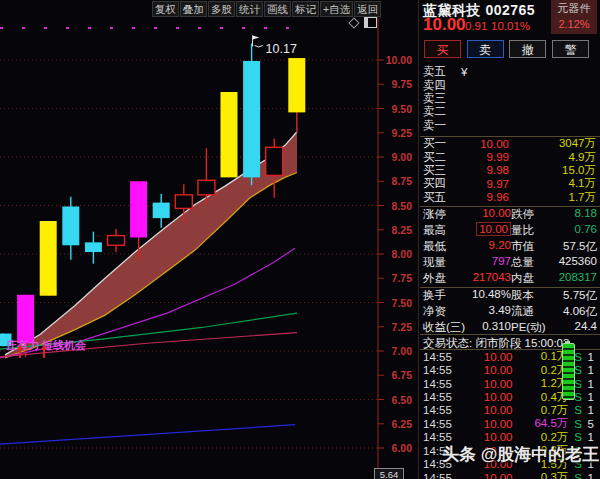 This screenshot has height=479, width=600. I want to click on sector-change: 2.12%, so click(574, 24).